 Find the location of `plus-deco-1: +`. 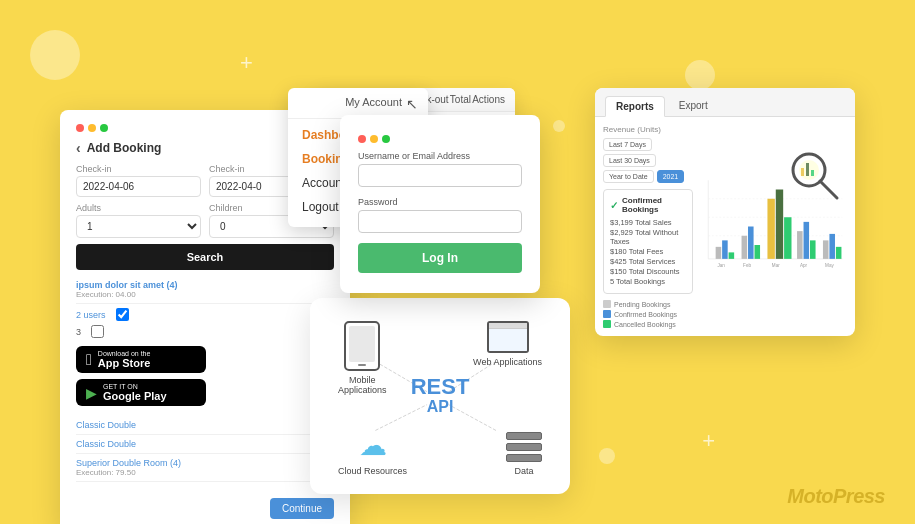

plus-deco-1: + is located at coordinates (246, 63).